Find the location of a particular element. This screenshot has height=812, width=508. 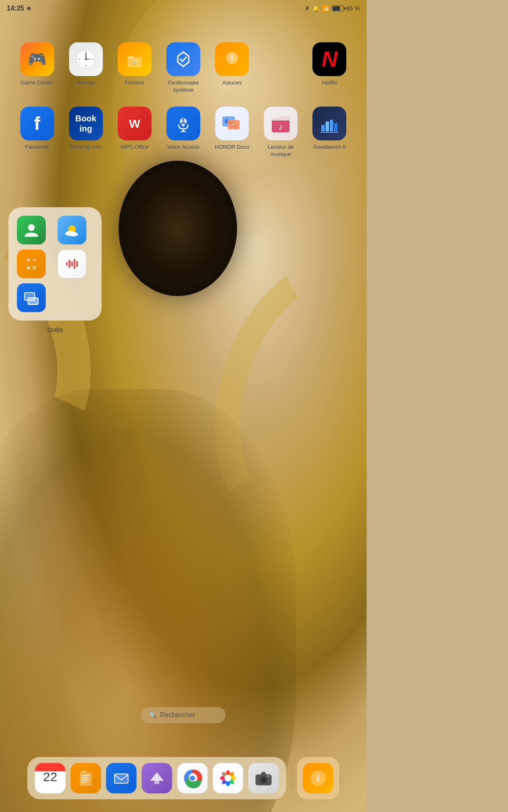

app-icon-facebook: f is located at coordinates (37, 123).